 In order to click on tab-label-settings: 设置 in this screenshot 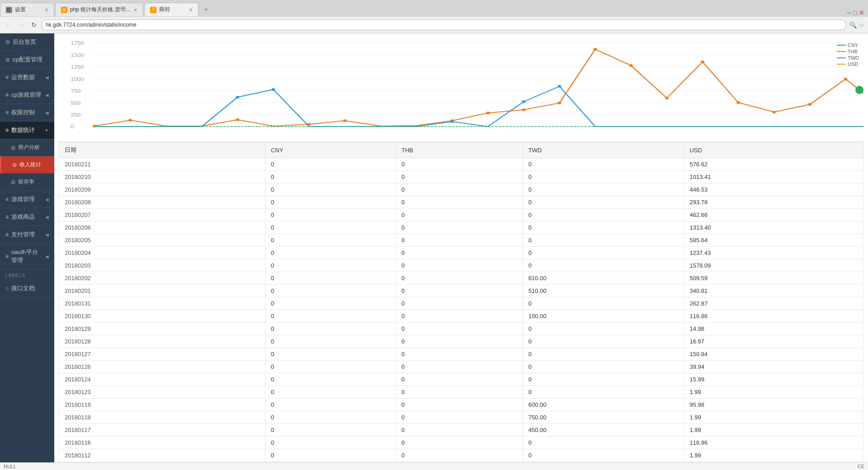, I will do `click(20, 10)`.